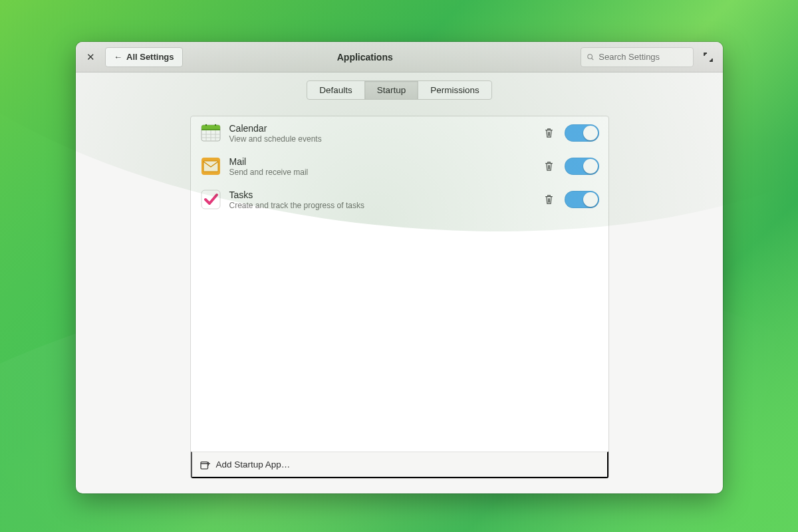  What do you see at coordinates (382, 128) in the screenshot?
I see `app-name: Calendar` at bounding box center [382, 128].